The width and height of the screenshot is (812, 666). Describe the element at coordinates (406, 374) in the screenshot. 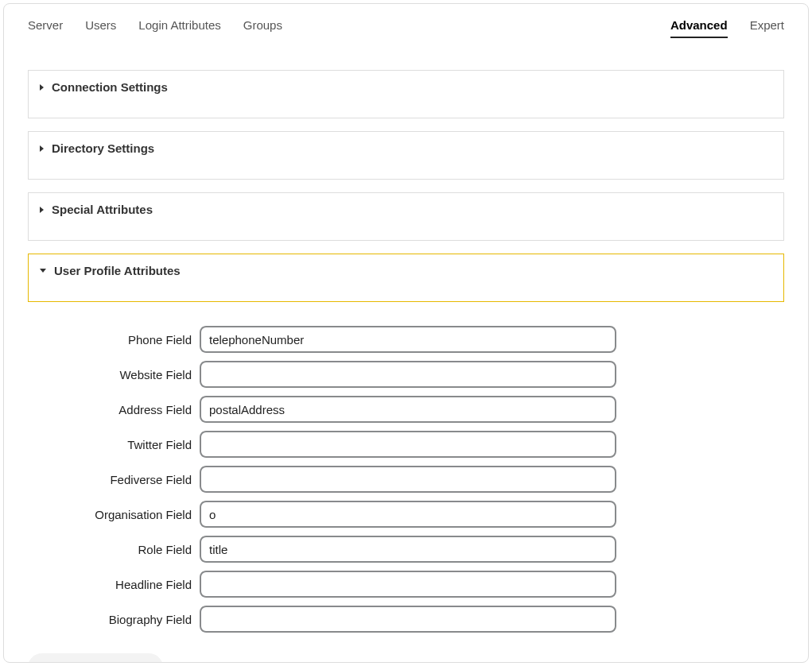

I see `row-website: Website Field` at that location.